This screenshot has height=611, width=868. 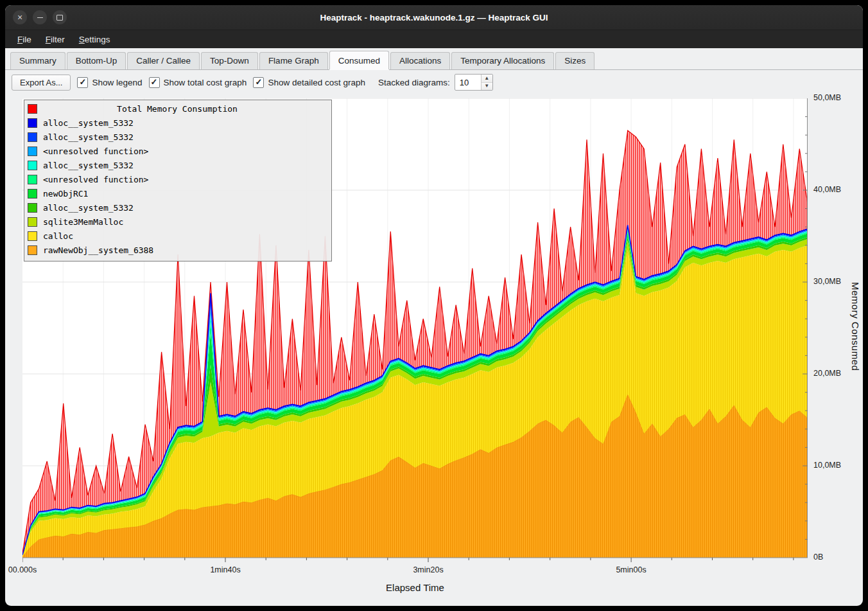 What do you see at coordinates (178, 181) in the screenshot?
I see `chart-legend: Total Memory Consumptionalloc__system_53…` at bounding box center [178, 181].